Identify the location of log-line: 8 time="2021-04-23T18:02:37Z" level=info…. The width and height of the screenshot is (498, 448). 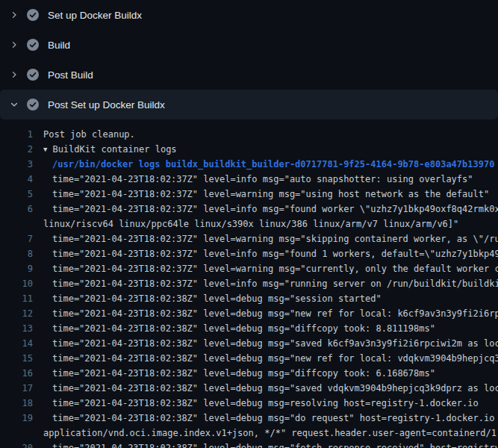
(249, 254).